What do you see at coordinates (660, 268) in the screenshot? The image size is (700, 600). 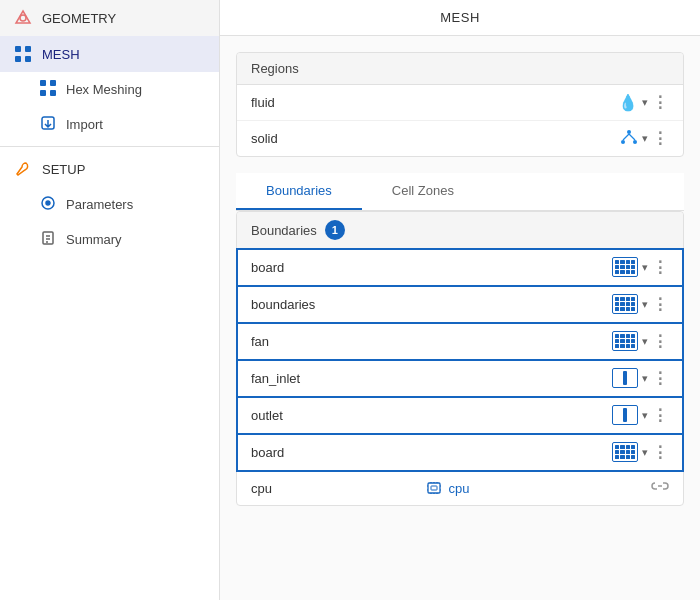 I see `board-1-more-icon: ⋮` at bounding box center [660, 268].